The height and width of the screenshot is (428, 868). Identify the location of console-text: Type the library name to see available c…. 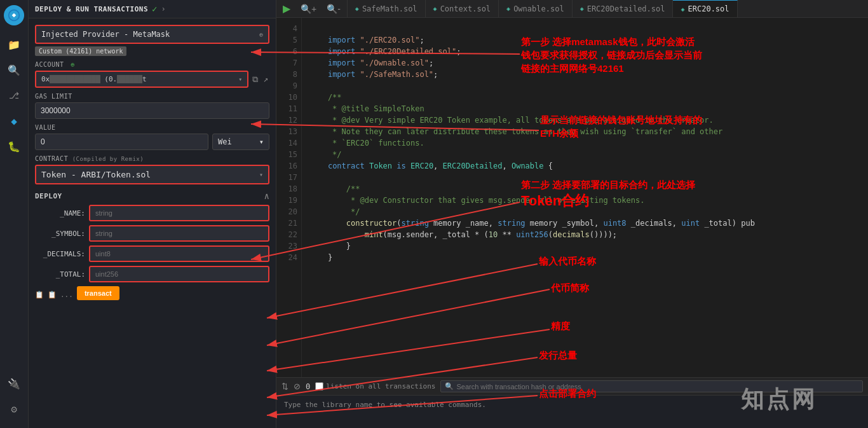
(385, 404).